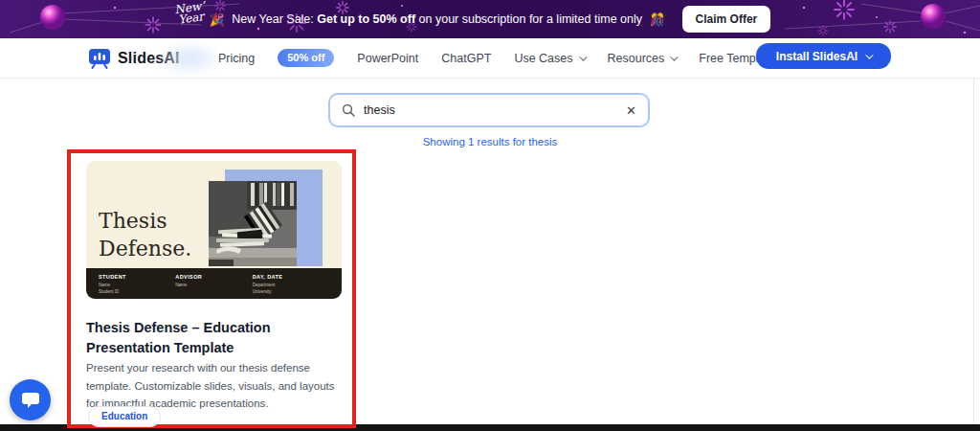  I want to click on template-card-title: Thesis Defense – Education Presentation …, so click(218, 338).